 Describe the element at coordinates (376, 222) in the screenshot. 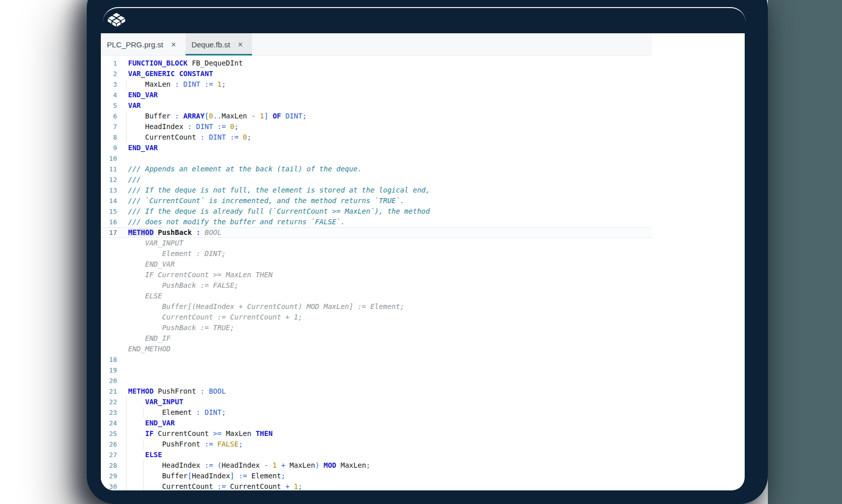

I see `code-line: 16/// does not modify the buffer and ret…` at that location.